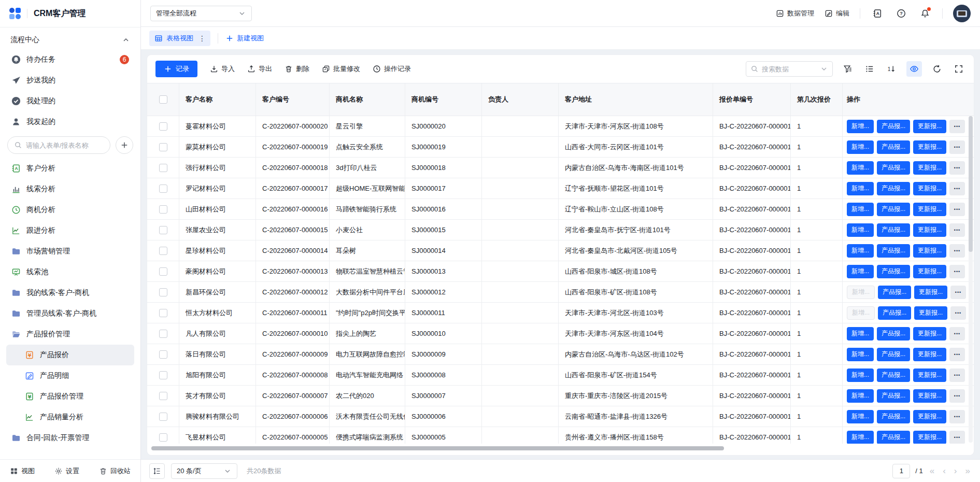  Describe the element at coordinates (201, 13) in the screenshot. I see `workflow-select: 管理全部流程` at that location.